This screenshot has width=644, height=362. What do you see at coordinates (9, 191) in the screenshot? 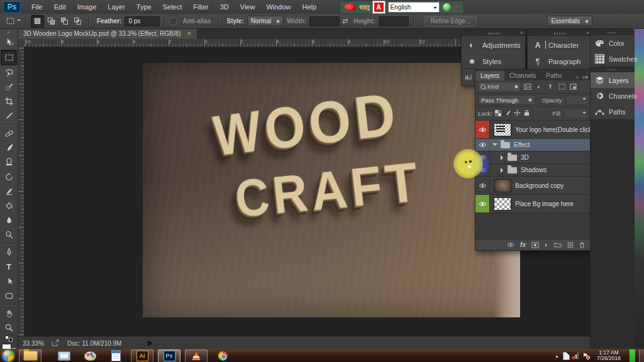
I see `eraser-tool-icon` at bounding box center [9, 191].